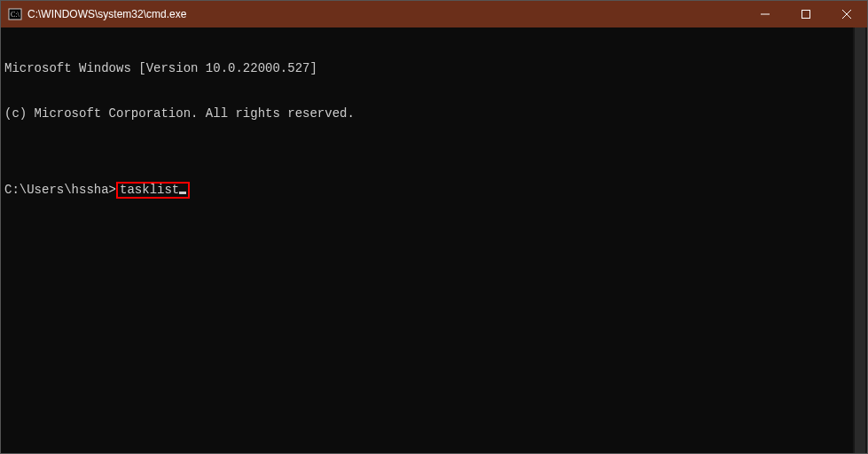  I want to click on close-button, so click(847, 14).